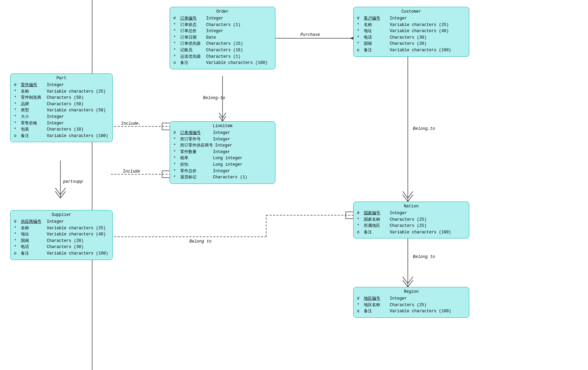  What do you see at coordinates (223, 38) in the screenshot?
I see `order-entity: Order #订单编号Integer *订单状态Characters (1) *…` at bounding box center [223, 38].